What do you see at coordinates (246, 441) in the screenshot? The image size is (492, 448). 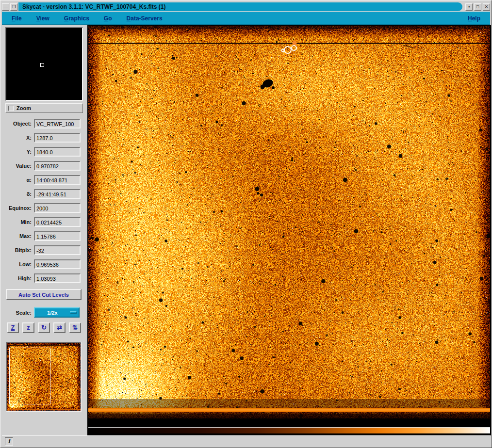 I see `status-bar: i` at bounding box center [246, 441].